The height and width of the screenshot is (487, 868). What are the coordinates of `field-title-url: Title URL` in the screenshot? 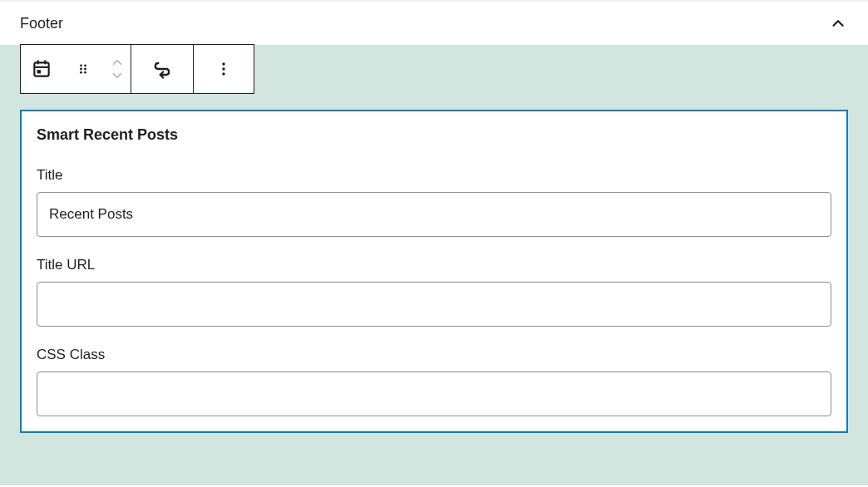 It's located at (434, 292).